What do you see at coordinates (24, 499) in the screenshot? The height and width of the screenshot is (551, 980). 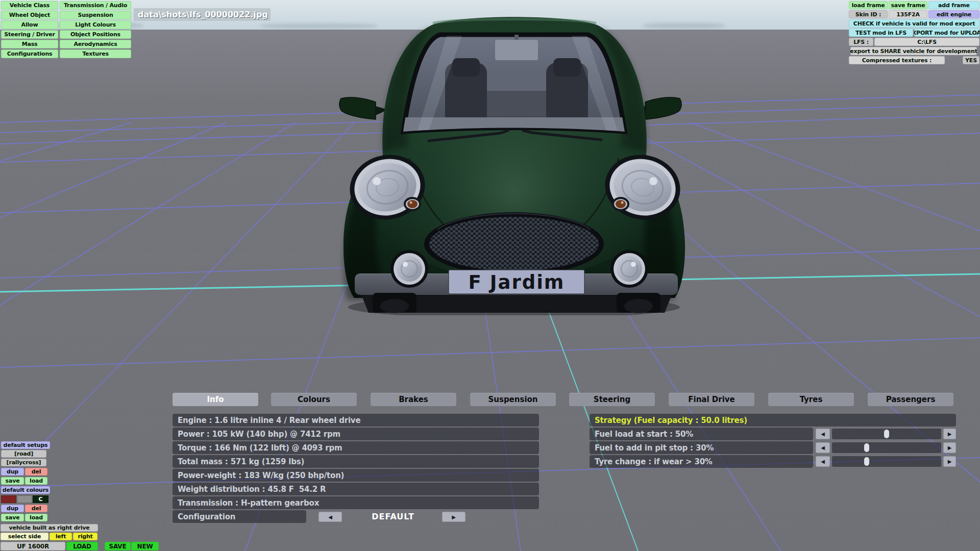 I see `colour-swatch-grey` at bounding box center [24, 499].